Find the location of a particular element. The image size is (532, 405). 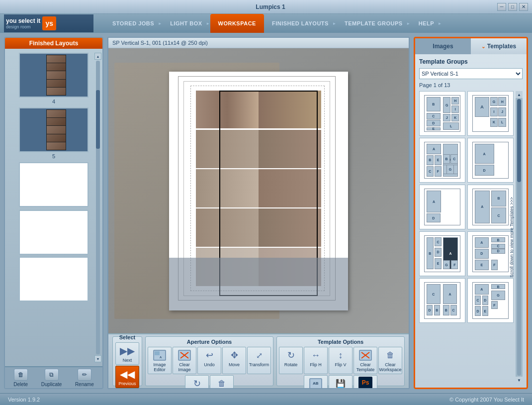

title-bar: Lumpics 1 ─ □ ✕ is located at coordinates (266, 7).